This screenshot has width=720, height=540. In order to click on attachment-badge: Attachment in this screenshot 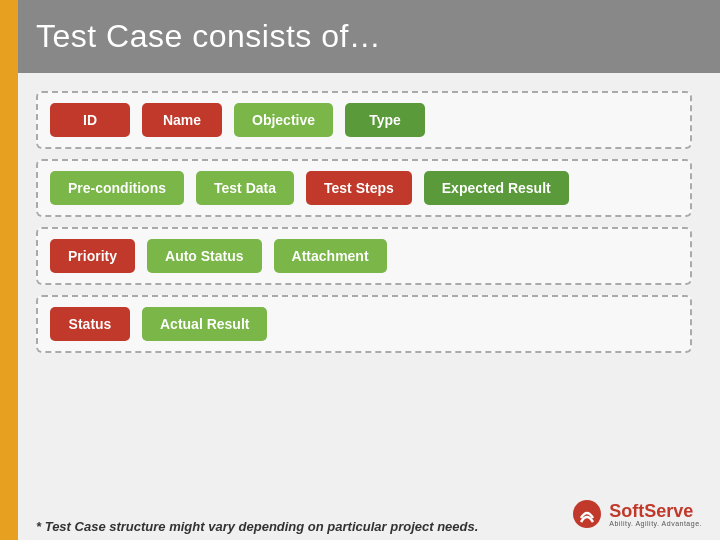, I will do `click(330, 256)`.